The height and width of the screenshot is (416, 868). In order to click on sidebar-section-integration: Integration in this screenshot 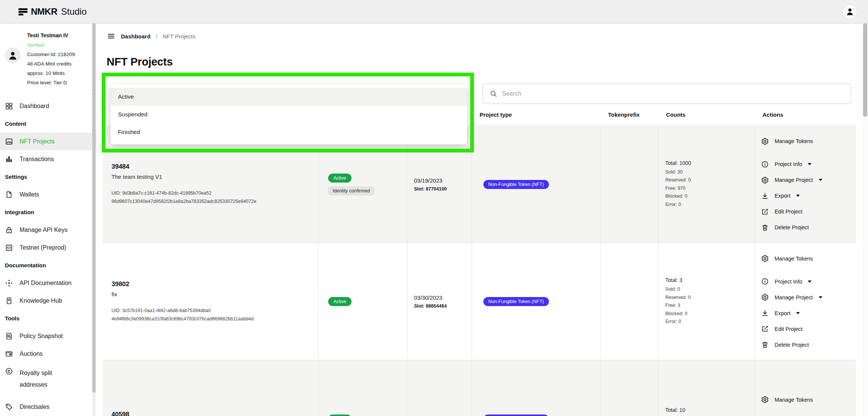, I will do `click(48, 212)`.